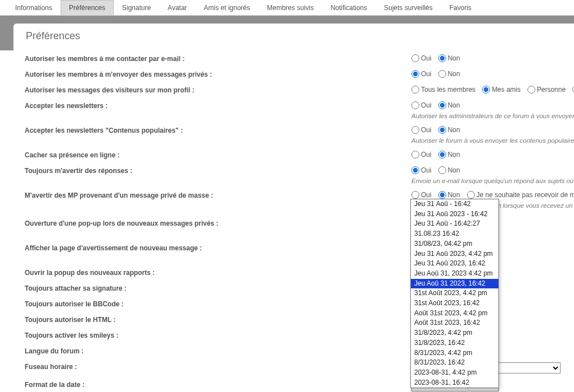  I want to click on date-option: 31st Août 2023, 16:42, so click(455, 304).